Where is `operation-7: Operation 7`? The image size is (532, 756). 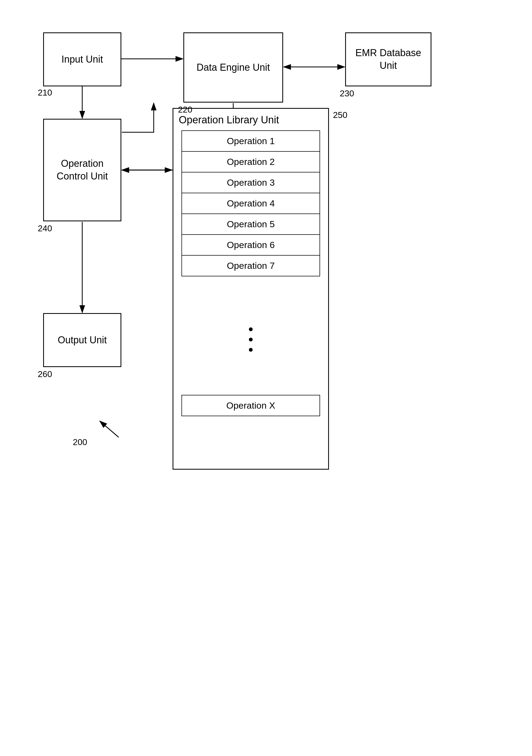 operation-7: Operation 7 is located at coordinates (251, 266).